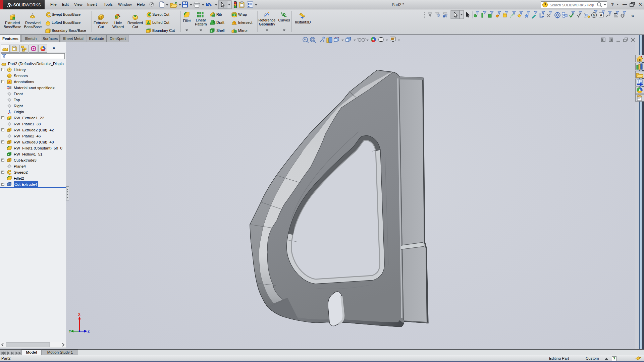 The height and width of the screenshot is (362, 644). I want to click on svg-text: Mirror, so click(243, 31).